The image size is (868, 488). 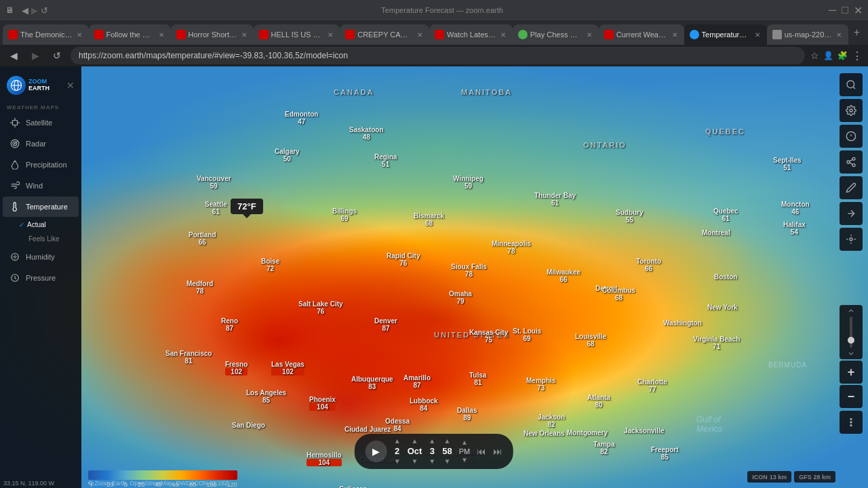 I want to click on hour-down-btn: ▼, so click(x=432, y=462).